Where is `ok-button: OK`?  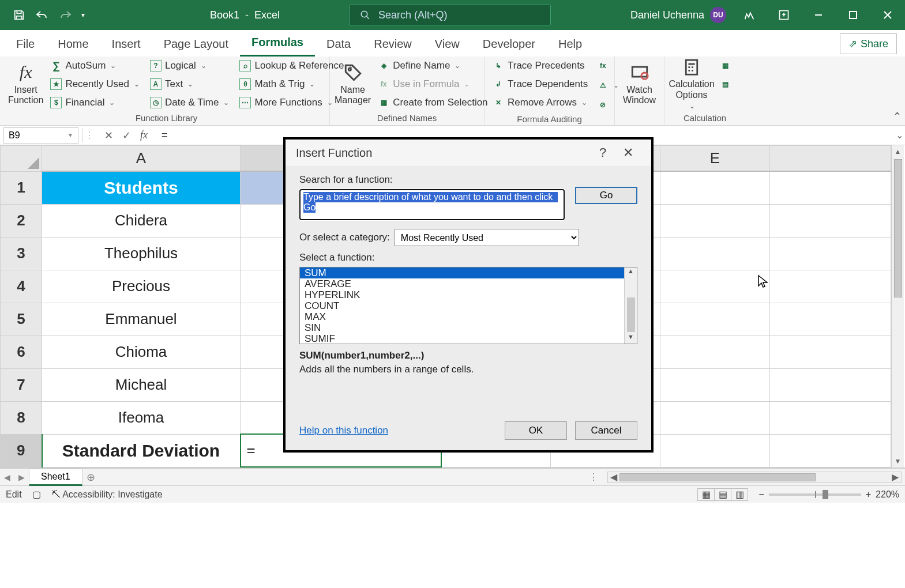 ok-button: OK is located at coordinates (536, 431).